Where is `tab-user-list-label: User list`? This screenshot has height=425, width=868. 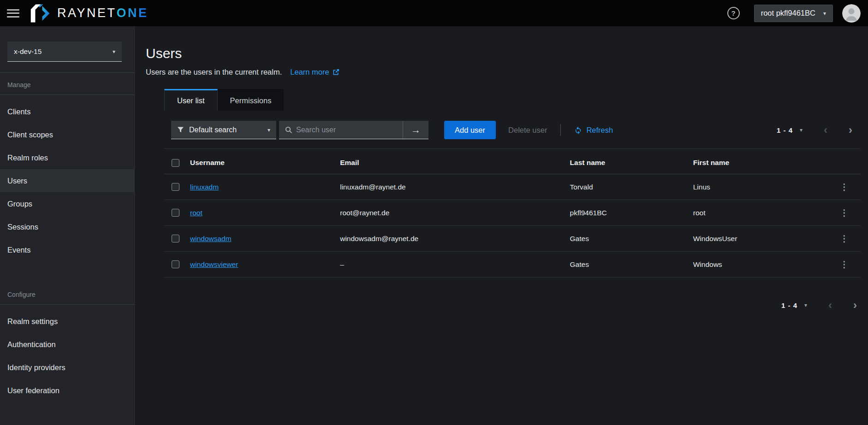 tab-user-list-label: User list is located at coordinates (191, 100).